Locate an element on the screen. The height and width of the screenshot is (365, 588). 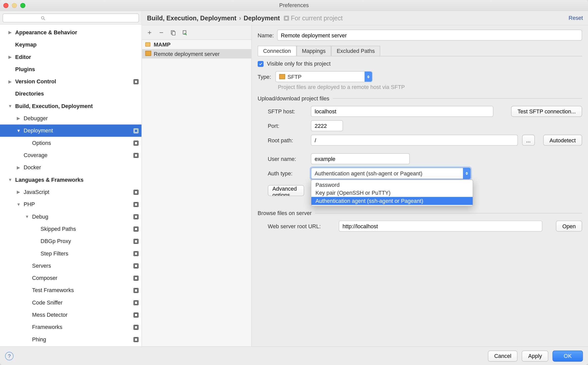
port-input is located at coordinates (327, 126).